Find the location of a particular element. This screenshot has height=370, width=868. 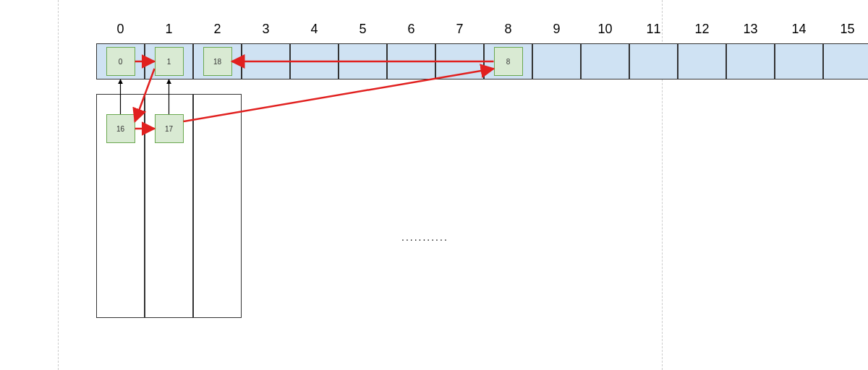

ellipsis: ........... is located at coordinates (425, 237).